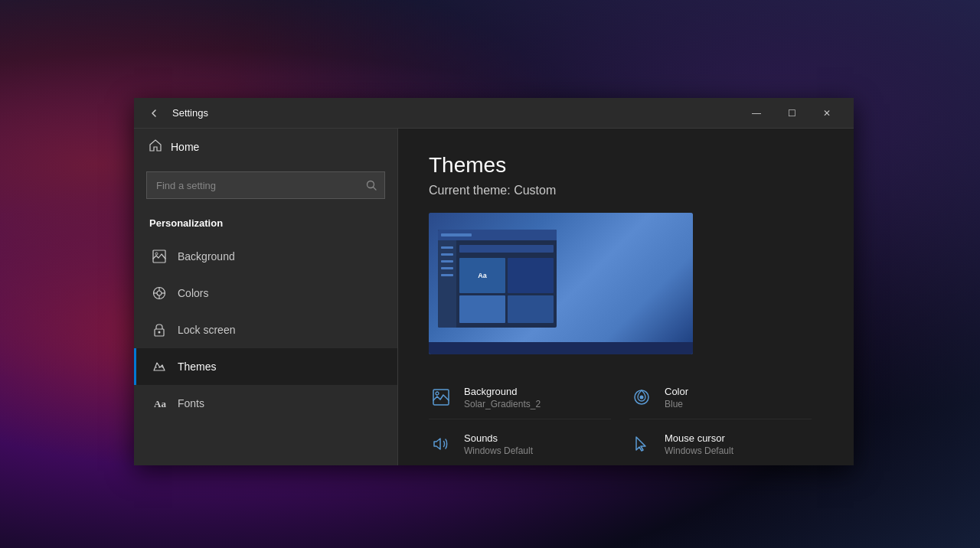 The width and height of the screenshot is (980, 548). What do you see at coordinates (792, 113) in the screenshot?
I see `maximize-button: ☐` at bounding box center [792, 113].